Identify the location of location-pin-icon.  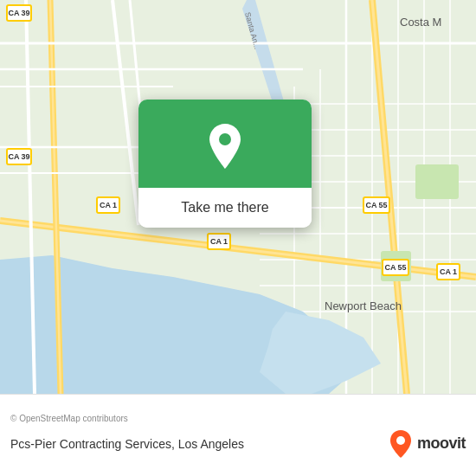
(225, 146).